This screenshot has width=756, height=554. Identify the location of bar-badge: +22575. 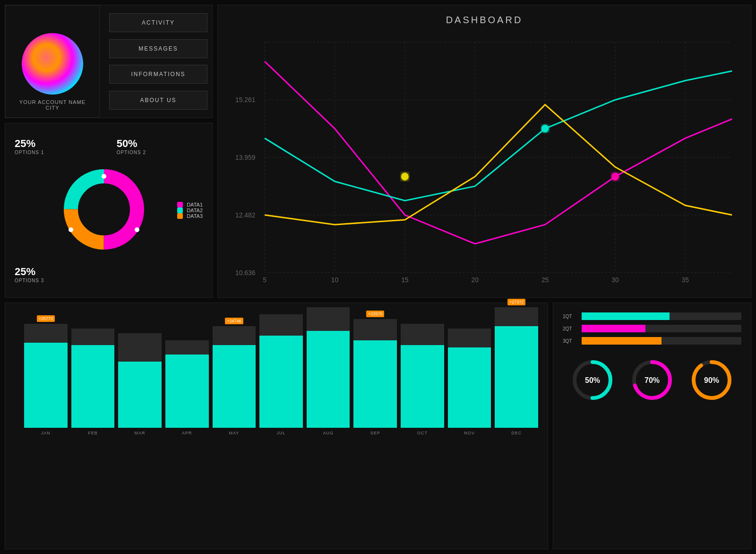
(375, 314).